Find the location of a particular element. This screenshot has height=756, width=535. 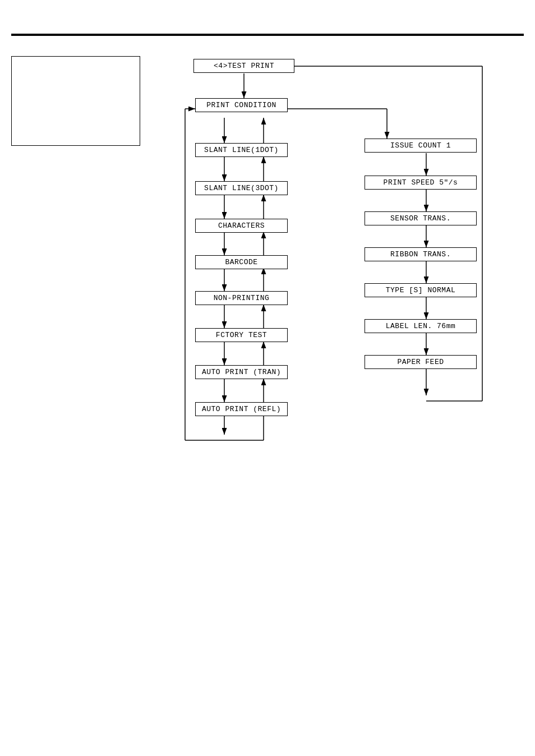

test-print-node: <4>TEST PRINT is located at coordinates (244, 66).